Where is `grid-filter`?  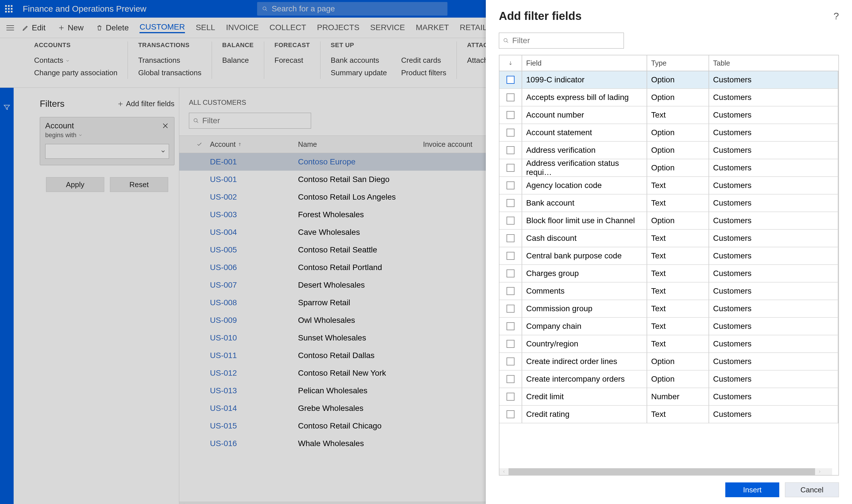
grid-filter is located at coordinates (250, 121).